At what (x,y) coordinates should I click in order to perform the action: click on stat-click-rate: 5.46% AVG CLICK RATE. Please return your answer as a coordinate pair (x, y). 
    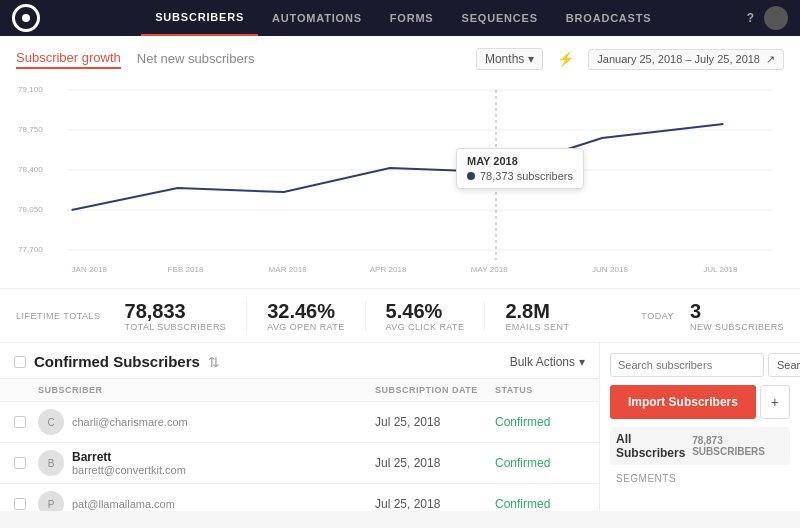
    Looking at the image, I should click on (426, 316).